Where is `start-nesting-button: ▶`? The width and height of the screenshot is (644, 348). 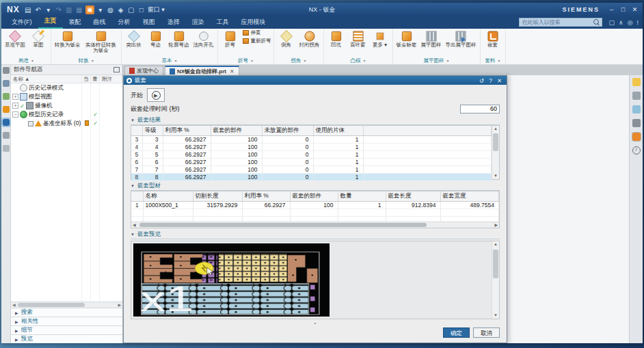
start-nesting-button: ▶ is located at coordinates (156, 95).